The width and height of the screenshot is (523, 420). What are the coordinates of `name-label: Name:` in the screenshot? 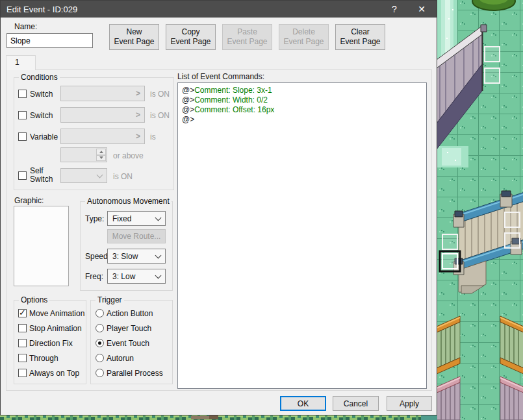 It's located at (26, 27).